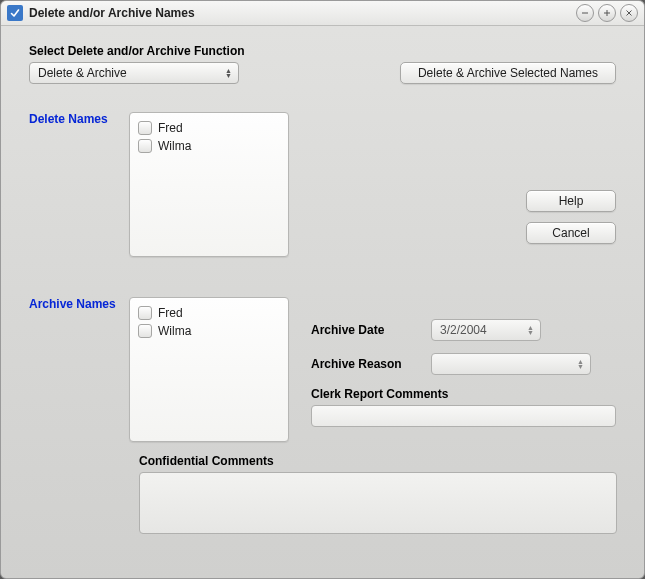 Image resolution: width=645 pixels, height=579 pixels. What do you see at coordinates (511, 364) in the screenshot?
I see `archive-reason-dropdown: ▲▼` at bounding box center [511, 364].